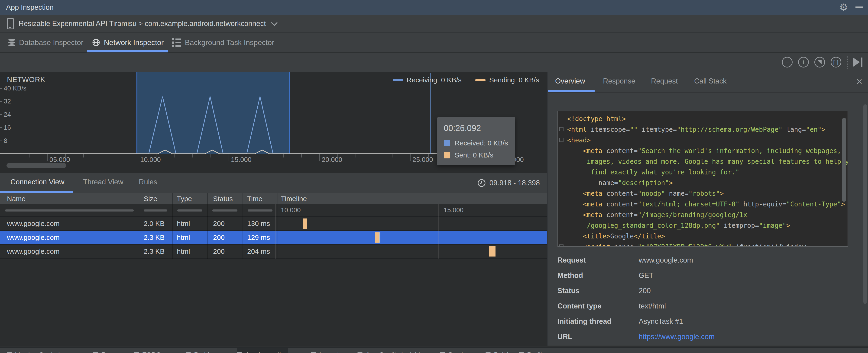  What do you see at coordinates (223, 42) in the screenshot?
I see `tab-background-task-inspector: Background Task Inspector` at bounding box center [223, 42].